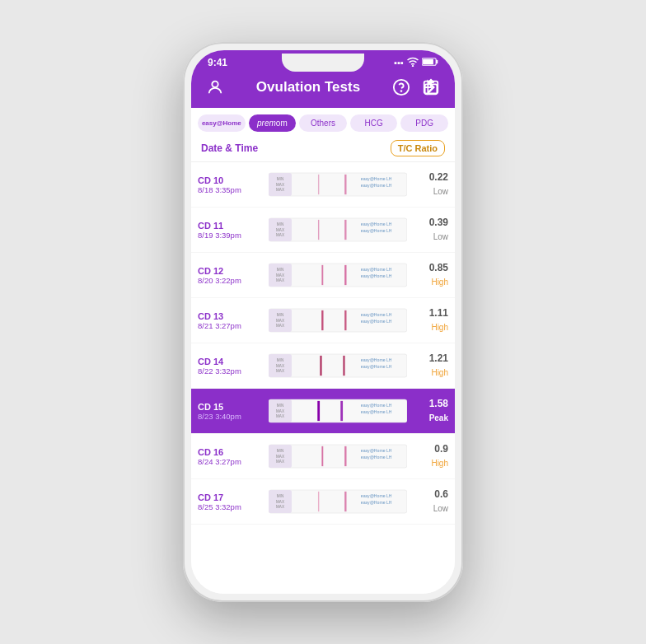 This screenshot has width=646, height=644. Describe the element at coordinates (229, 148) in the screenshot. I see `date-column-header: Date & Time` at that location.